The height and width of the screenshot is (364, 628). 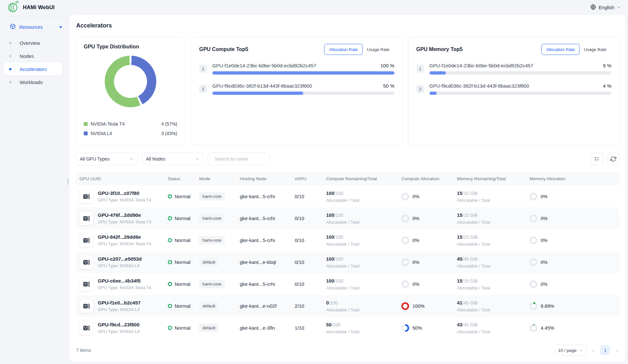 I want to click on search-input, so click(x=244, y=159).